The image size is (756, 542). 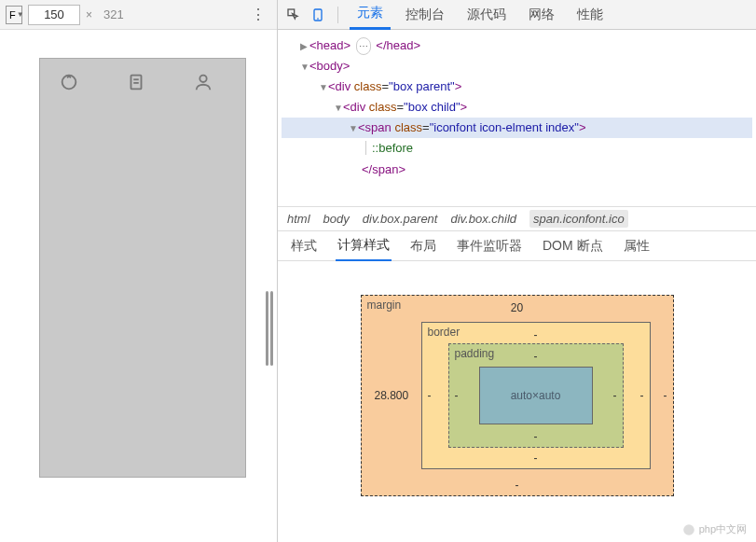 I want to click on clipboard-icon, so click(x=136, y=82).